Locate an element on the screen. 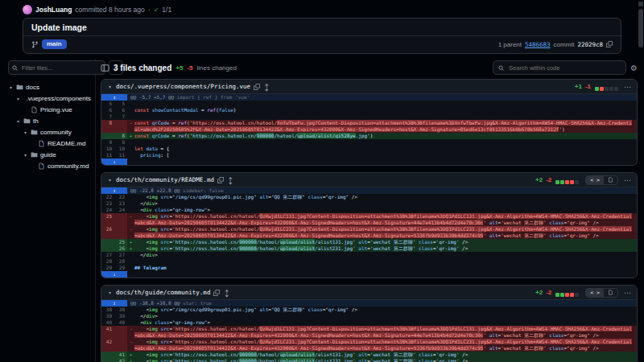  author-avatar is located at coordinates (27, 10).